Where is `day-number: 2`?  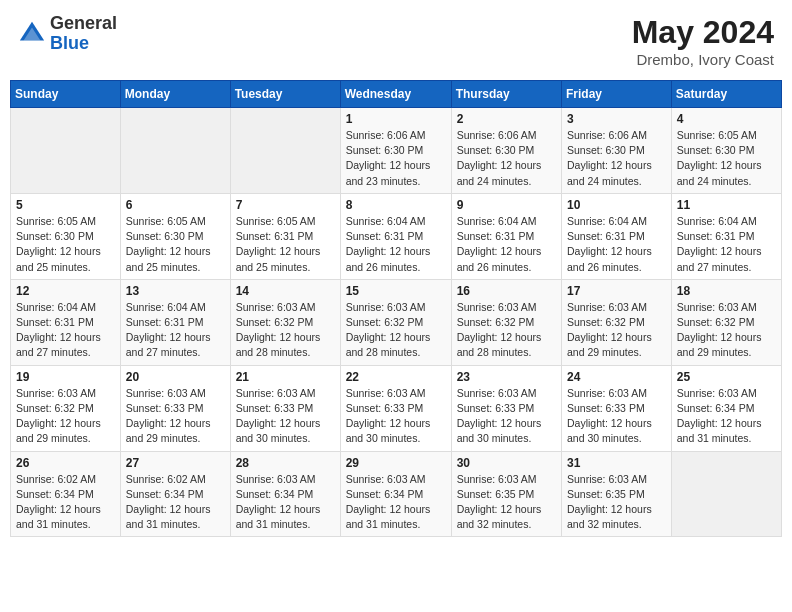
day-number: 2 is located at coordinates (506, 119).